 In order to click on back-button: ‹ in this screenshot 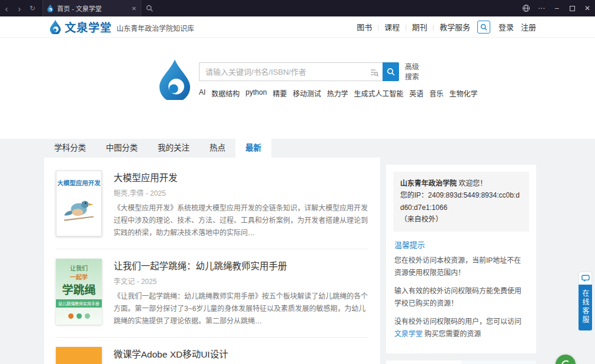, I will do `click(6, 8)`.